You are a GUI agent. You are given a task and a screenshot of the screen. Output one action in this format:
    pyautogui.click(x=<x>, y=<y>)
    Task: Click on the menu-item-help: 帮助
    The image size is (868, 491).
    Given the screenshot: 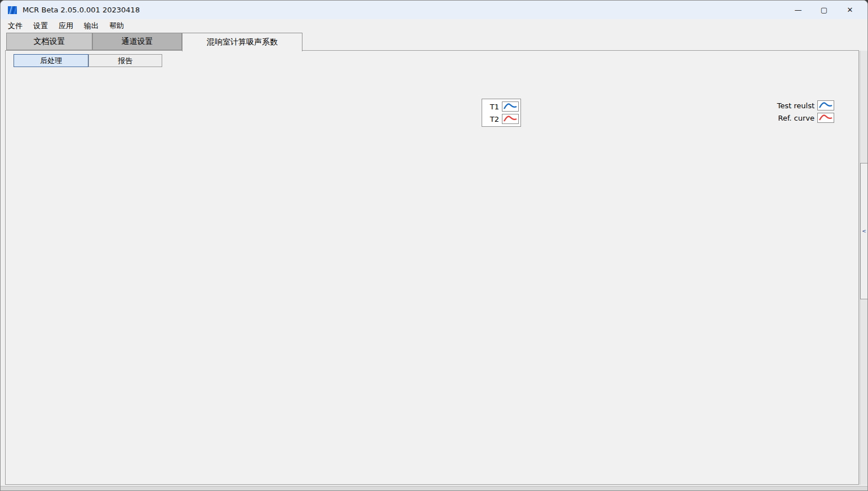 What is the action you would take?
    pyautogui.click(x=117, y=26)
    